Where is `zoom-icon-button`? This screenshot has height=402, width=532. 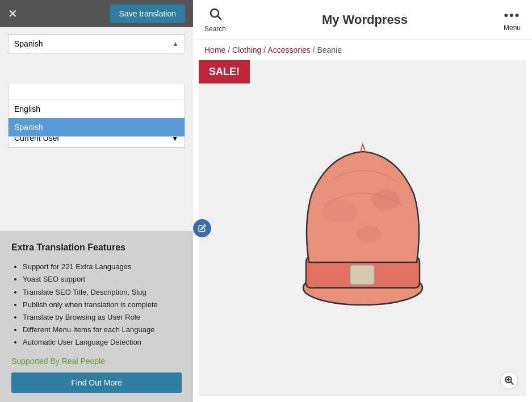 zoom-icon-button is located at coordinates (509, 380).